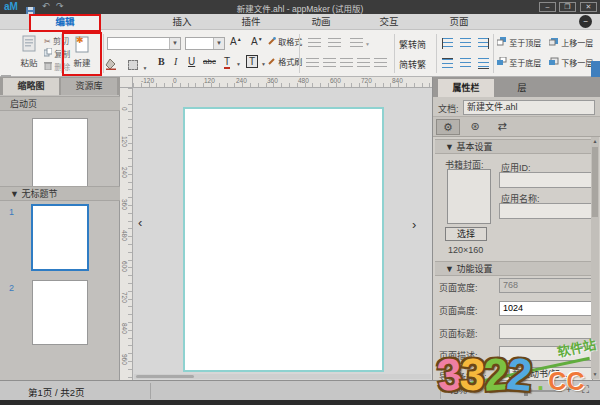  What do you see at coordinates (285, 42) in the screenshot?
I see `pick-format-button: 取格式` at bounding box center [285, 42].